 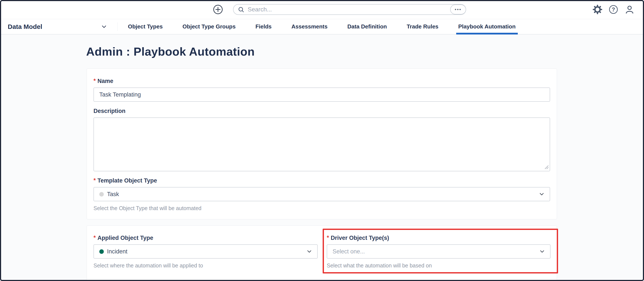 What do you see at coordinates (598, 10) in the screenshot?
I see `settings-button` at bounding box center [598, 10].